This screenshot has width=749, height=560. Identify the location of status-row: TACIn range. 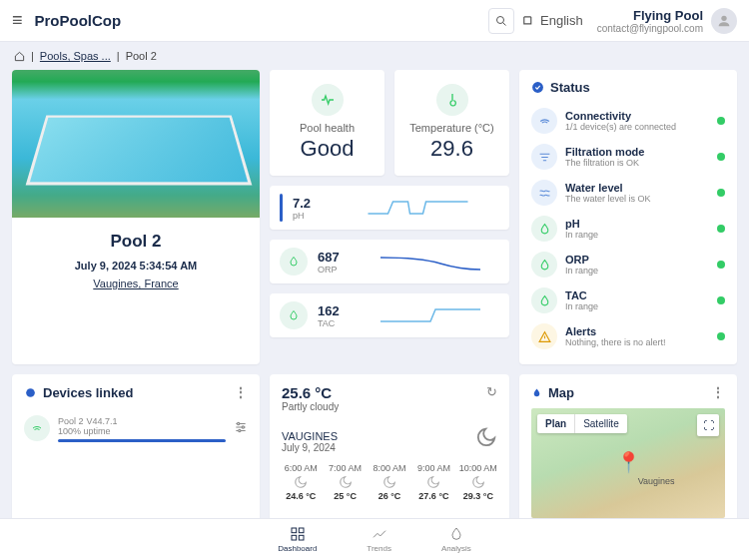
(628, 300).